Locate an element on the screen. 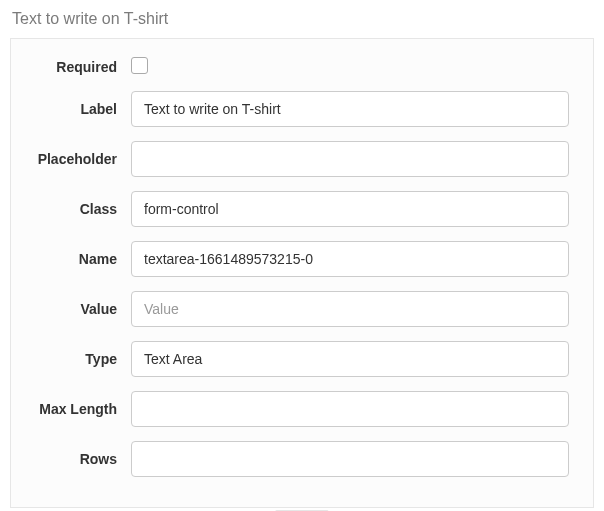 The image size is (604, 511). field-type is located at coordinates (350, 359).